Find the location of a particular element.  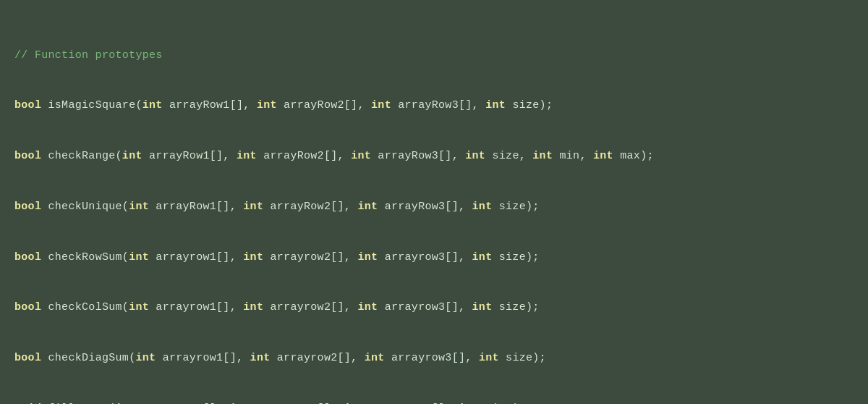

line-1: // Function prototypes is located at coordinates (434, 55).